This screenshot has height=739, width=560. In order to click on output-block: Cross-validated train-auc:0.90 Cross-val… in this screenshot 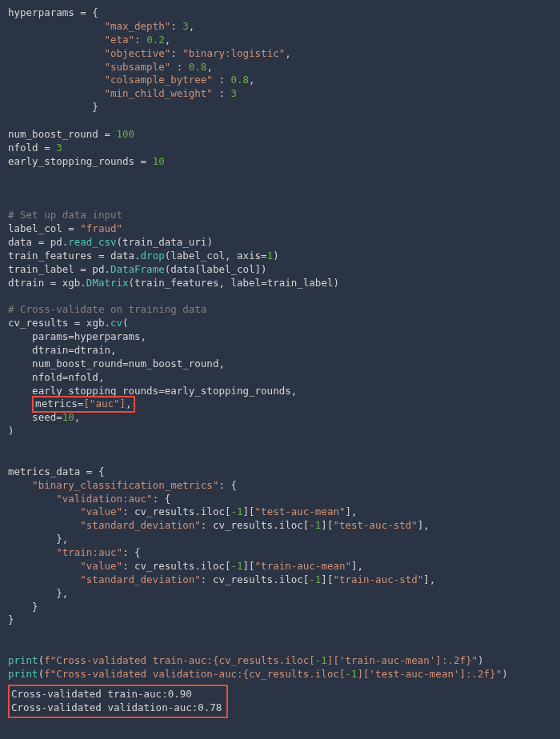, I will do `click(117, 701)`.